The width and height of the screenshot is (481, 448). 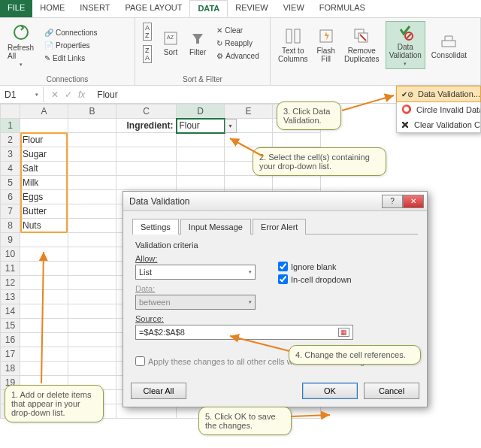 What do you see at coordinates (44, 197) in the screenshot?
I see `cell: Eggs` at bounding box center [44, 197].